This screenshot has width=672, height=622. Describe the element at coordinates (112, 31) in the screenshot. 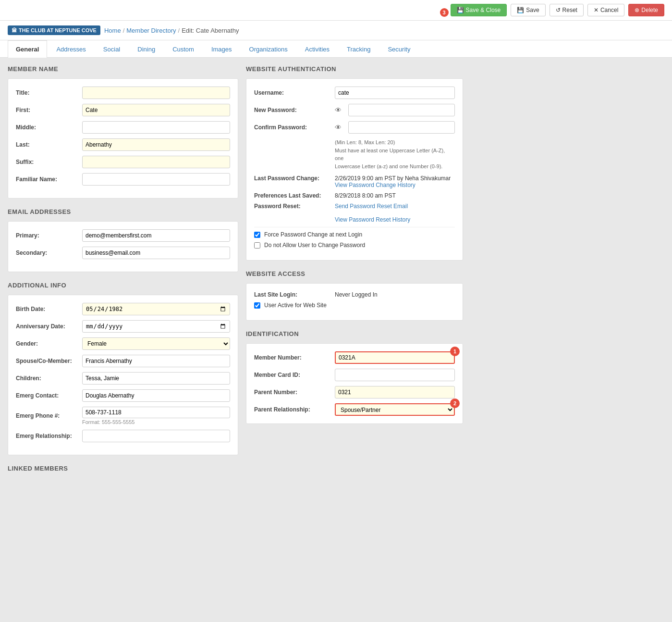

I see `home-link: Home` at that location.